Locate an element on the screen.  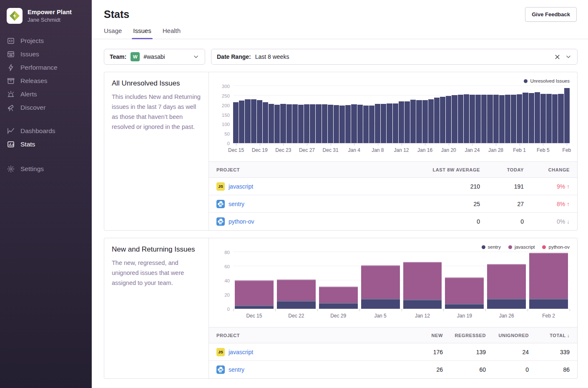
column-header-unignored: UNIGNORED is located at coordinates (507, 335).